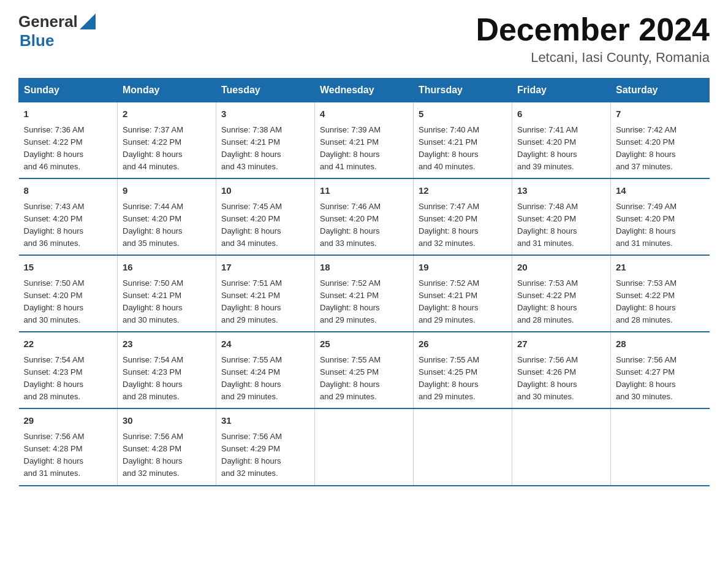  I want to click on day-info: Sunrise: 7:50 AMSunset: 4:21 PMDaylight:…, so click(167, 302).